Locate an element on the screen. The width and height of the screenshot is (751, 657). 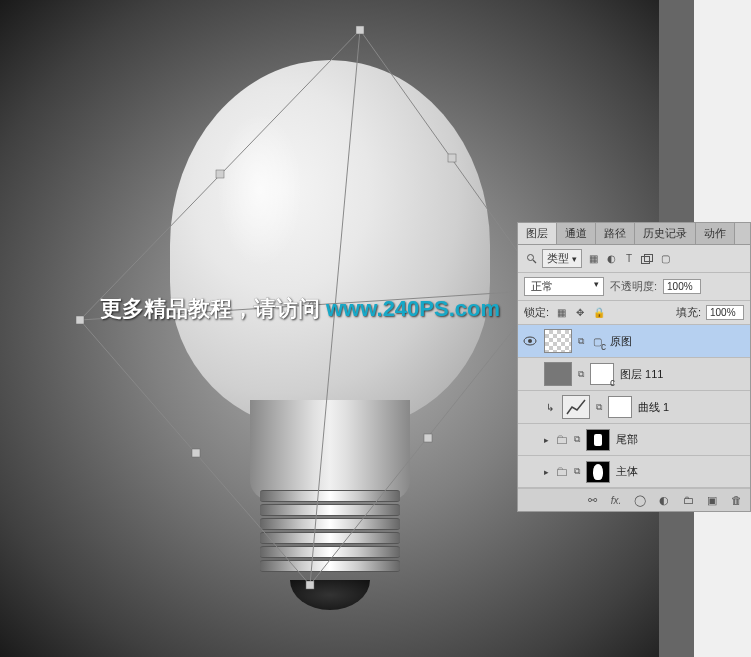
new-adjustment-icon: ◐ is located at coordinates (664, 500).